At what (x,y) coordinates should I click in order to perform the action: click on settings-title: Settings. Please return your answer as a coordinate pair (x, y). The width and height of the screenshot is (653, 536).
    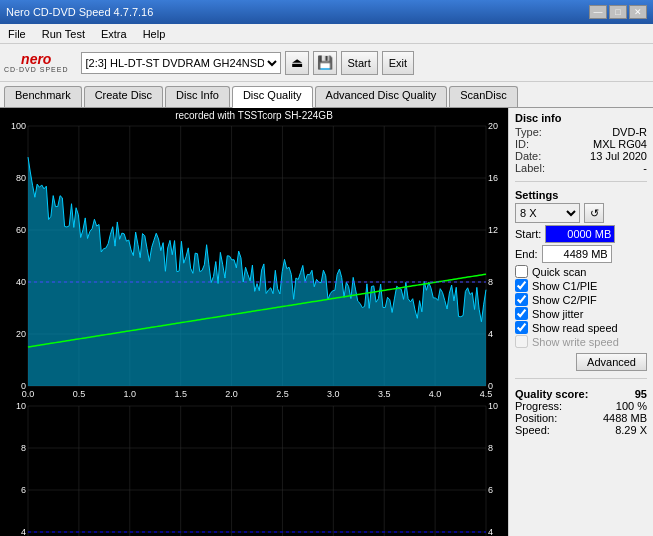
    Looking at the image, I should click on (581, 195).